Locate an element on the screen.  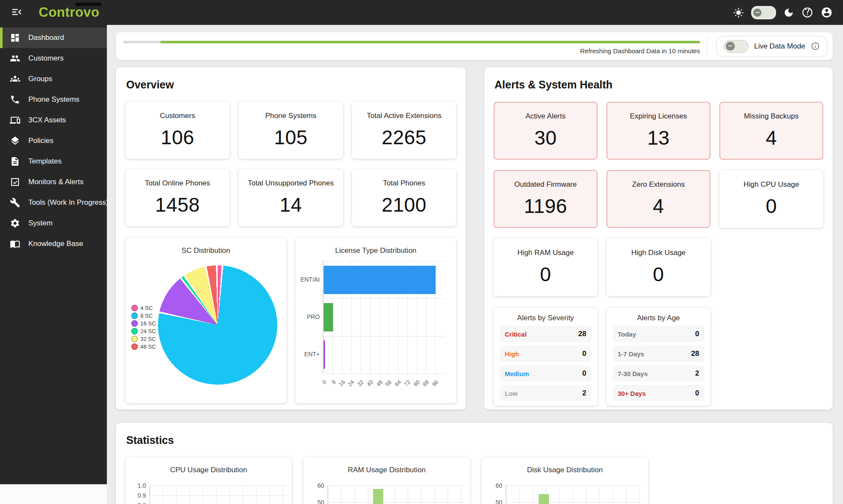
metric-card-active-alerts: Active Alerts30 is located at coordinates (546, 131).